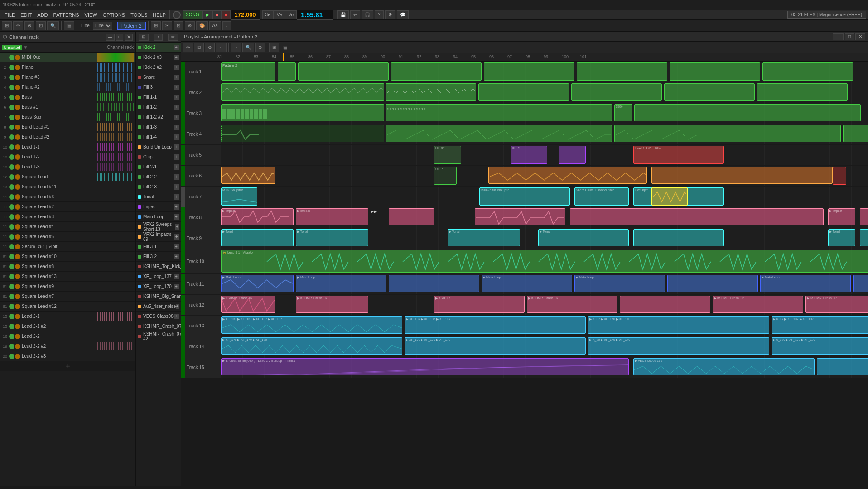  Describe the element at coordinates (68, 197) in the screenshot. I see `channel-row-sq6: 11 Square Lead #6` at that location.